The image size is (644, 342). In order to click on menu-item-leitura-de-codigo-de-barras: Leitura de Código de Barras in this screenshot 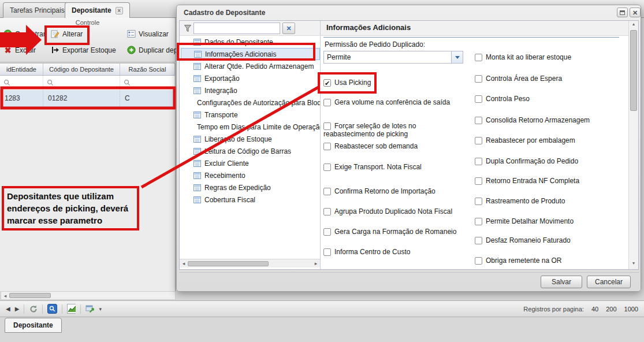, I will do `click(251, 151)`.